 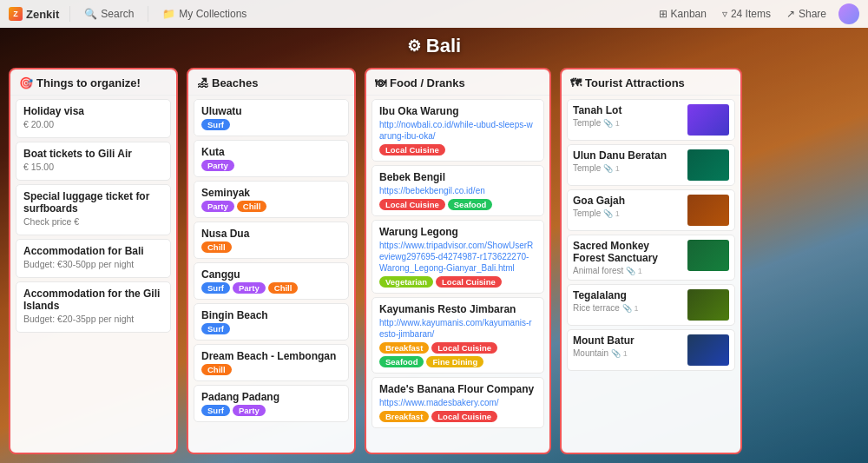 What do you see at coordinates (404, 417) in the screenshot?
I see `tag-breakfast-4: Breakfast` at bounding box center [404, 417].